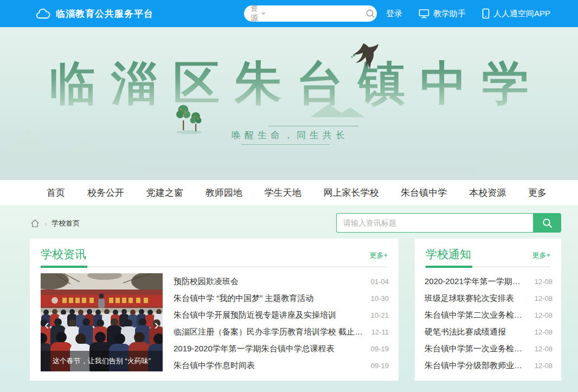  Describe the element at coordinates (448, 254) in the screenshot. I see `notices-panel-title: 学校通知` at that location.